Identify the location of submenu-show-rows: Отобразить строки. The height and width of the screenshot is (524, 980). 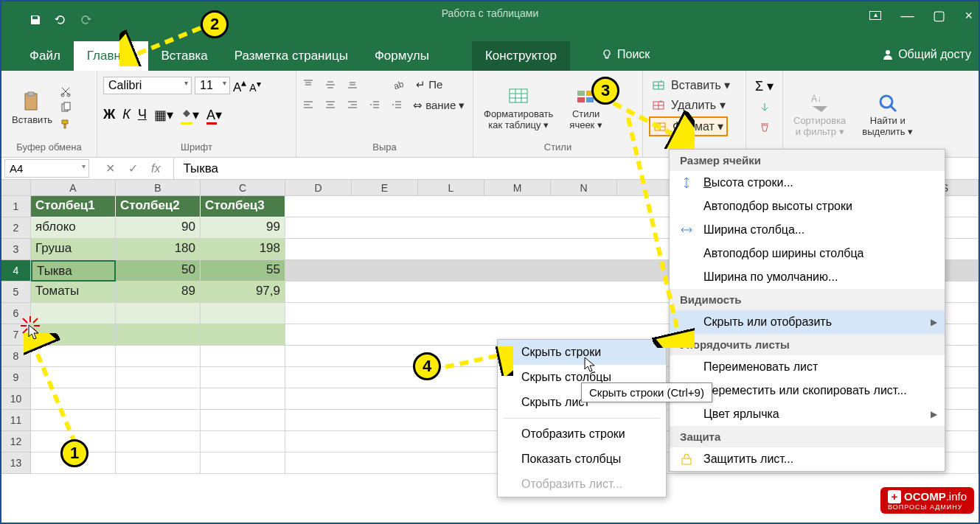
(582, 434).